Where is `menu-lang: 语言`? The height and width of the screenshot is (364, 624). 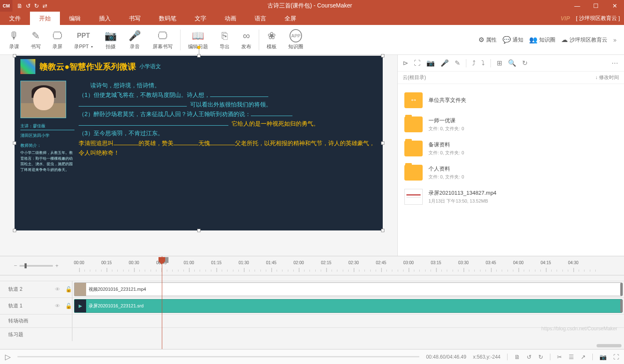 menu-lang: 语言 is located at coordinates (260, 18).